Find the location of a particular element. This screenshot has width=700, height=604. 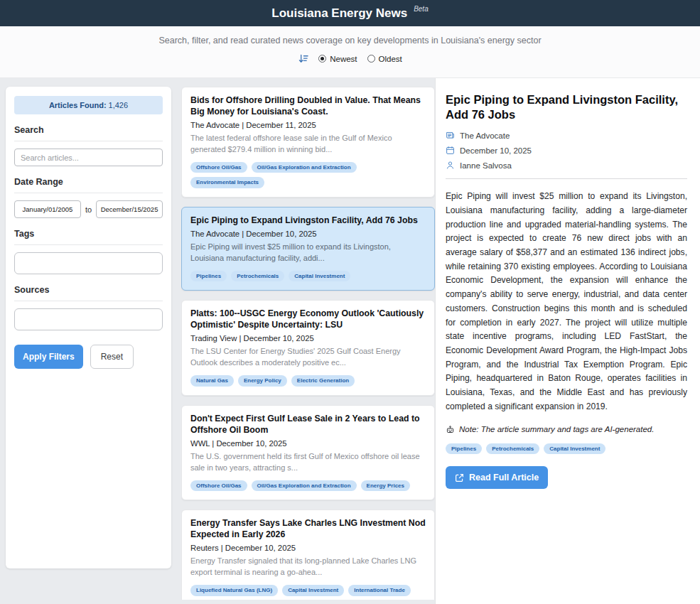

article-title: Bids for Offshore Drilling Doubled in Va… is located at coordinates (308, 107).